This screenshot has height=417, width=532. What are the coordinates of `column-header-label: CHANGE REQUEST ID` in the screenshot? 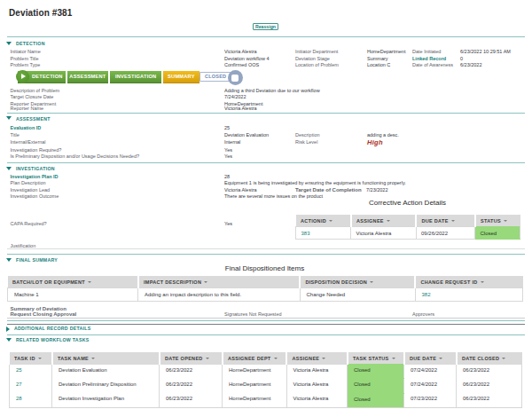 It's located at (450, 282).